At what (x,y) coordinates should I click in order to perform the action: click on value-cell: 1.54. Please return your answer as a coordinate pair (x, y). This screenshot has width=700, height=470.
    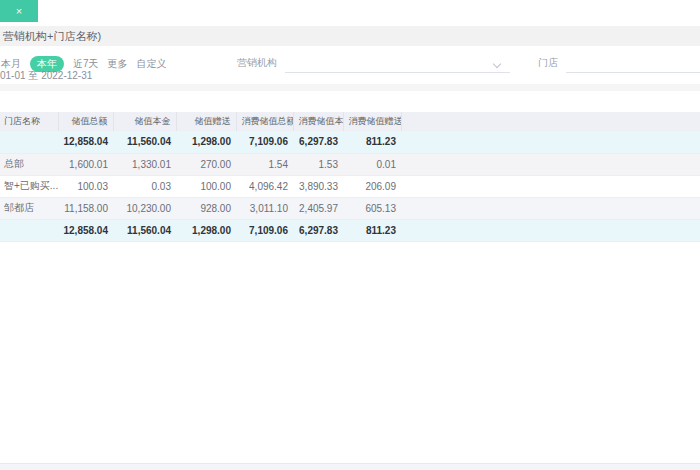
    Looking at the image, I should click on (264, 164).